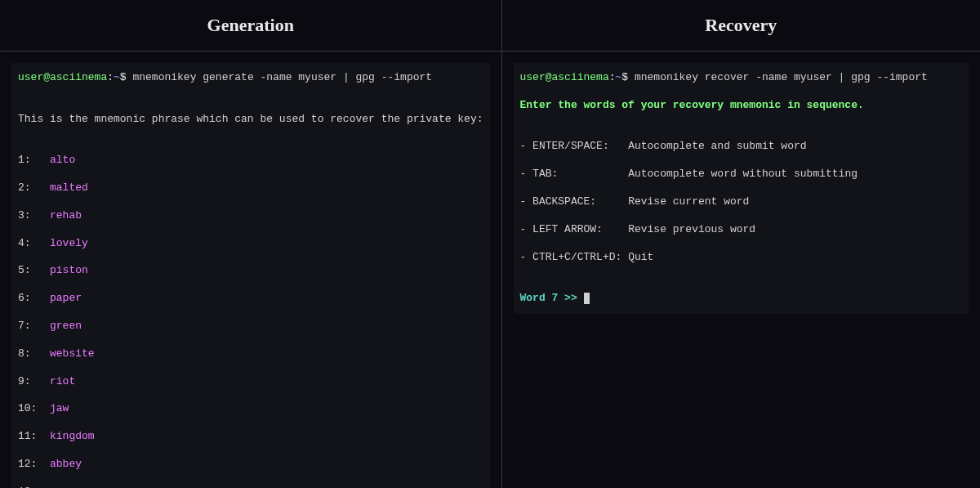 The width and height of the screenshot is (980, 488). What do you see at coordinates (62, 160) in the screenshot?
I see `mnemonic-word: alto` at bounding box center [62, 160].